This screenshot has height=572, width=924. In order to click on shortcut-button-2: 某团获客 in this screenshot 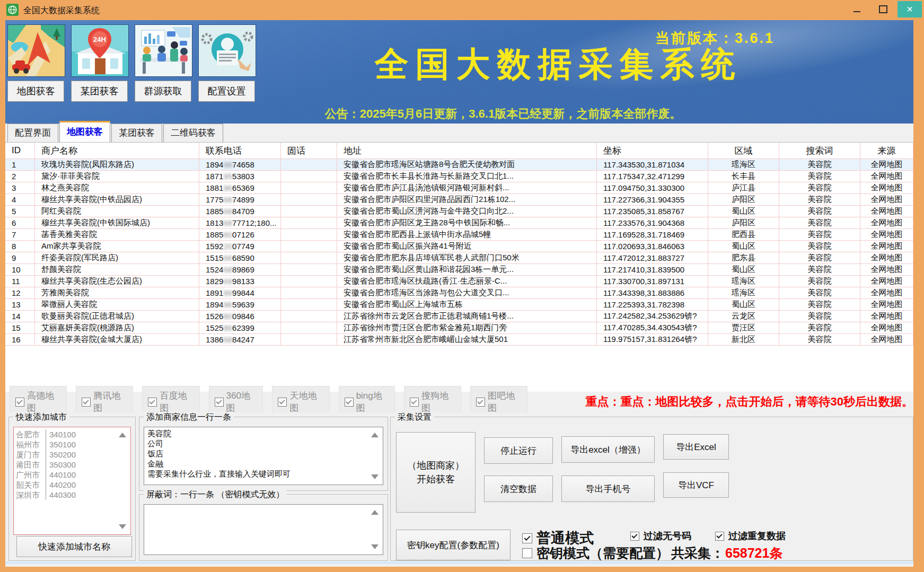, I will do `click(100, 91)`.